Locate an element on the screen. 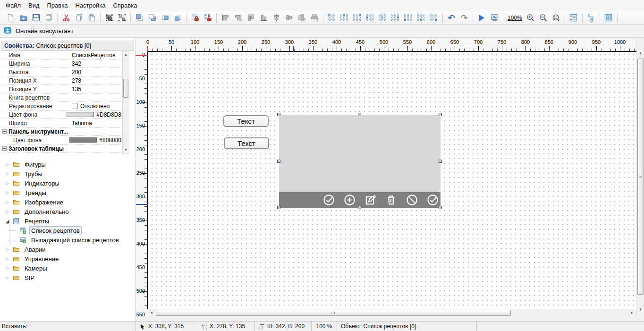 Image resolution: width=644 pixels, height=331 pixels. selection-handle-bottom-right is located at coordinates (440, 208).